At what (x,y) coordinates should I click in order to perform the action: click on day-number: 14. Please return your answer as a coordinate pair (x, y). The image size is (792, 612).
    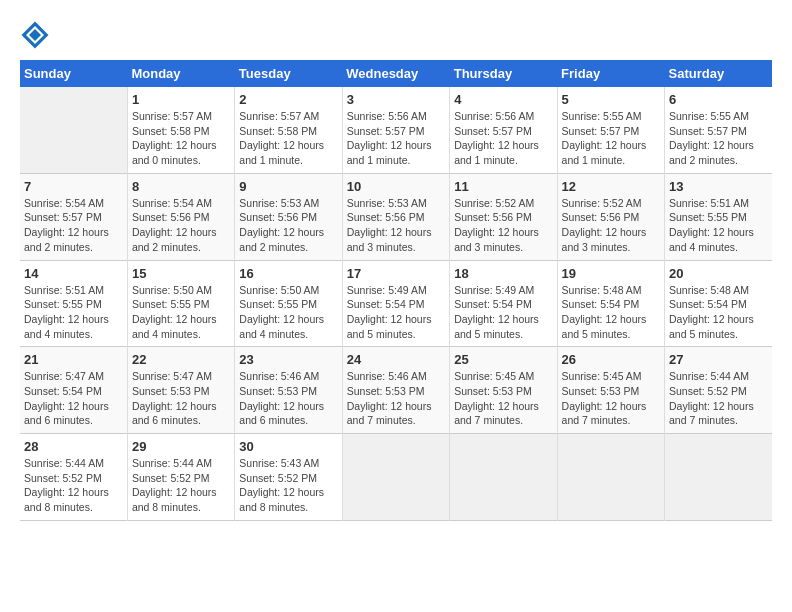
    Looking at the image, I should click on (74, 274).